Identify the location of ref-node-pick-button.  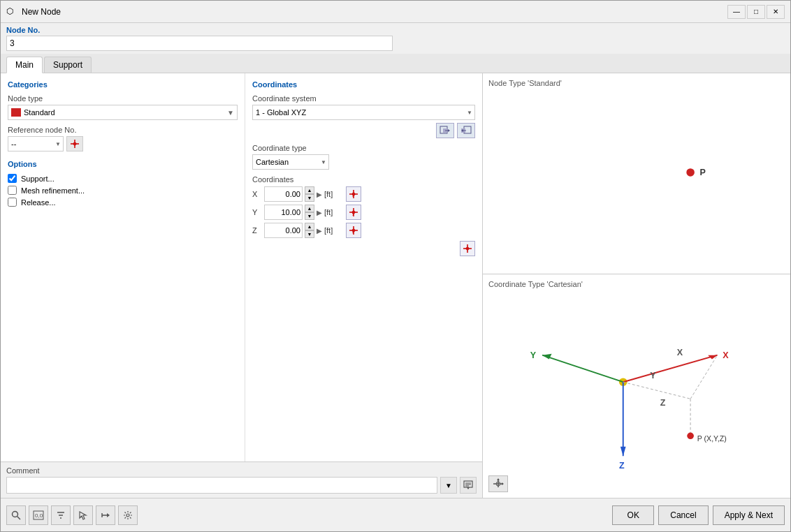
(75, 144).